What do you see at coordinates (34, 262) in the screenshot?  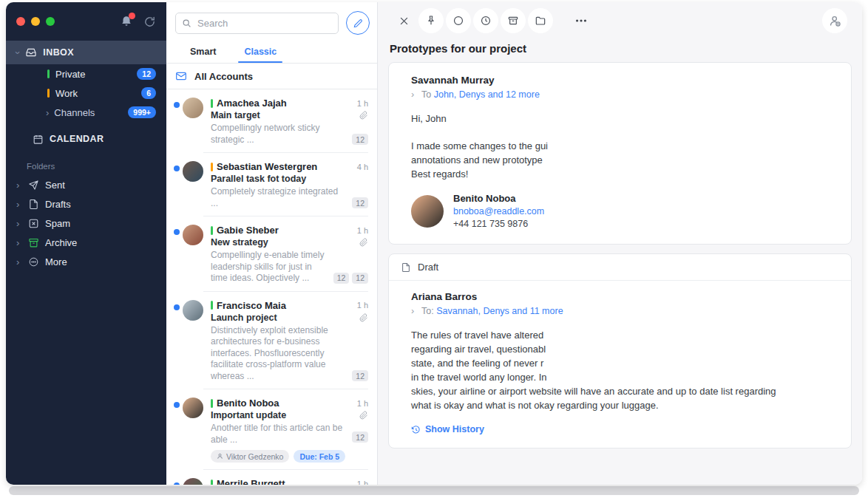 I see `more-icon` at bounding box center [34, 262].